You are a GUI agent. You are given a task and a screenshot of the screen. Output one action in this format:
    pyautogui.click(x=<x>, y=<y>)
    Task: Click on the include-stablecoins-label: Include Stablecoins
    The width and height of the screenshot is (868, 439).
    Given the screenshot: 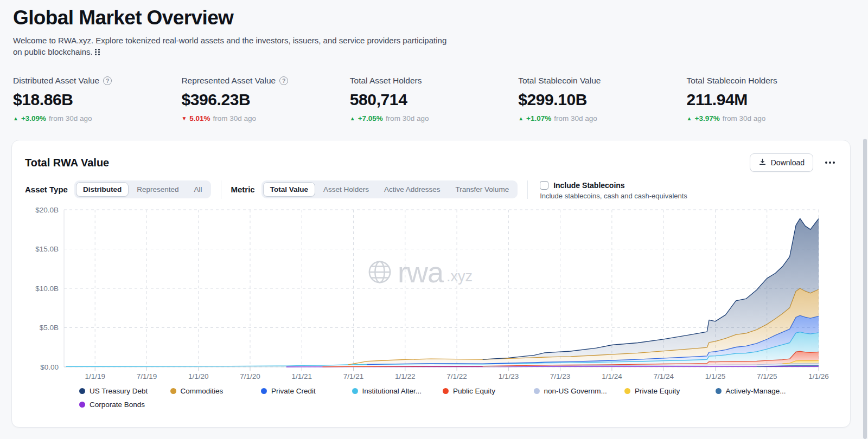 What is the action you would take?
    pyautogui.click(x=589, y=185)
    